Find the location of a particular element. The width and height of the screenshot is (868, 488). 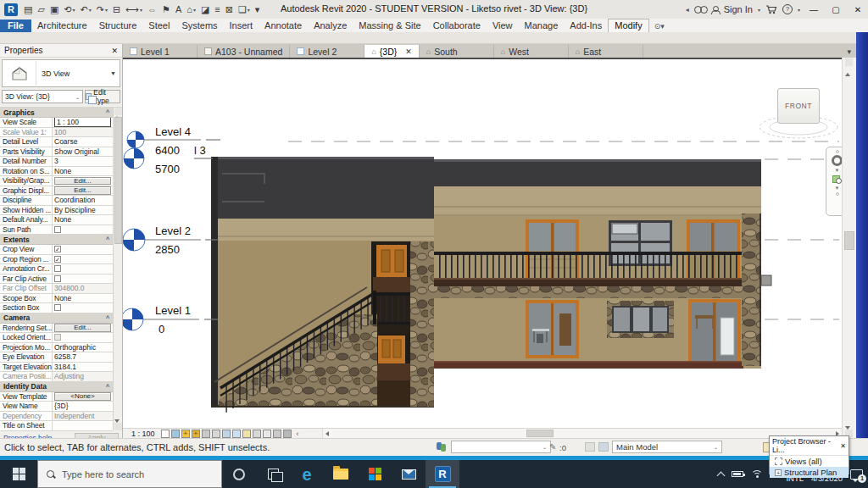

undo-icon: ↶▾ is located at coordinates (86, 9).